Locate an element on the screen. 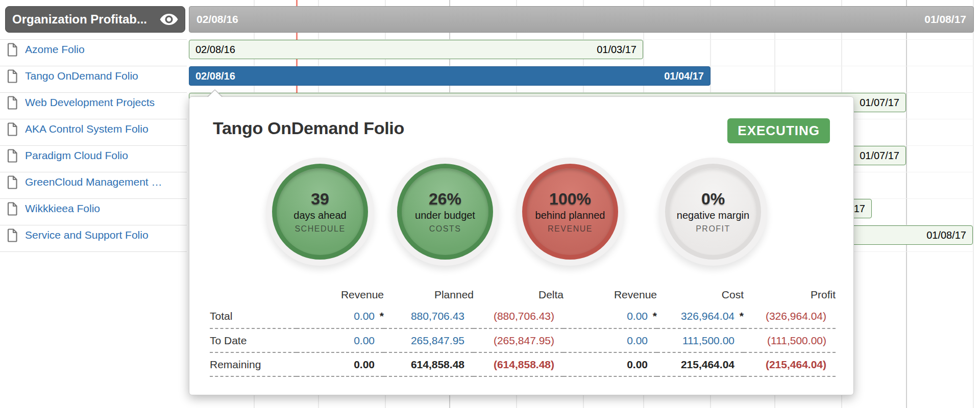 The height and width of the screenshot is (408, 980). timeline-header: 02/08/16 01/08/17 is located at coordinates (581, 19).